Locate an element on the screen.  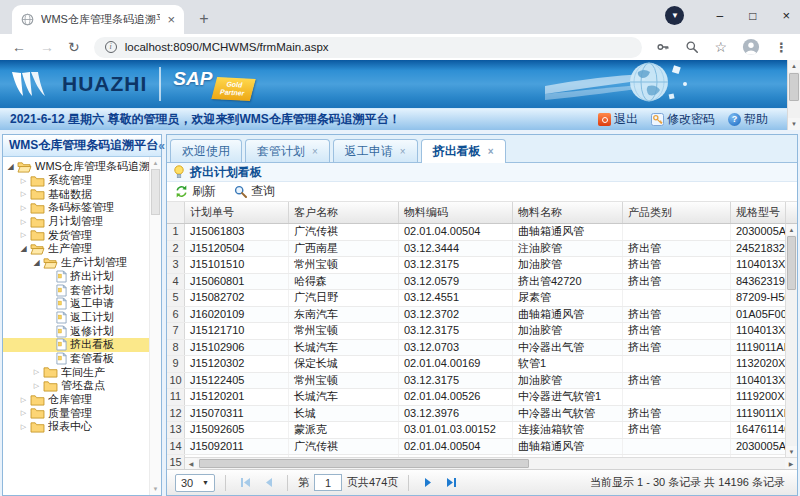
grid-header-cell: 物料编码 is located at coordinates (456, 212).